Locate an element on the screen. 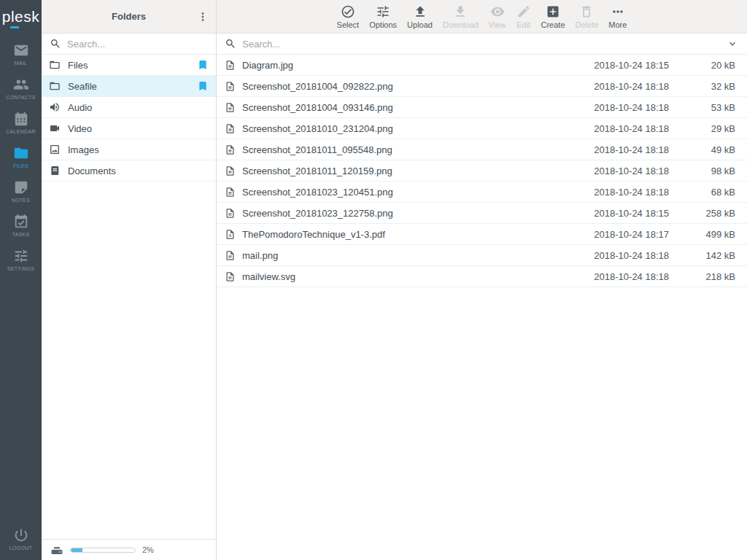 This screenshot has width=747, height=560. files-icon is located at coordinates (21, 153).